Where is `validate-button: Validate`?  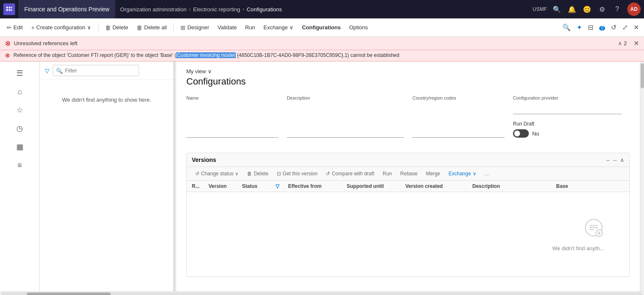 validate-button: Validate is located at coordinates (227, 28).